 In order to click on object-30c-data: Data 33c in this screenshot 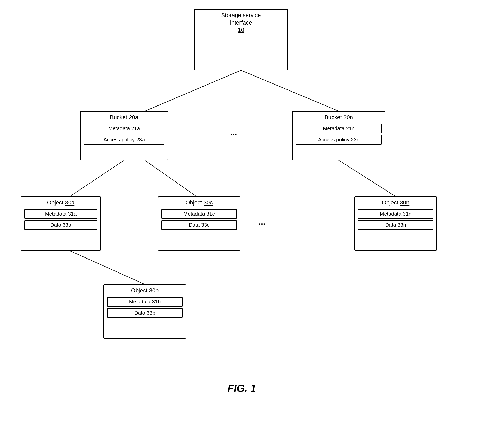, I will do `click(199, 225)`.